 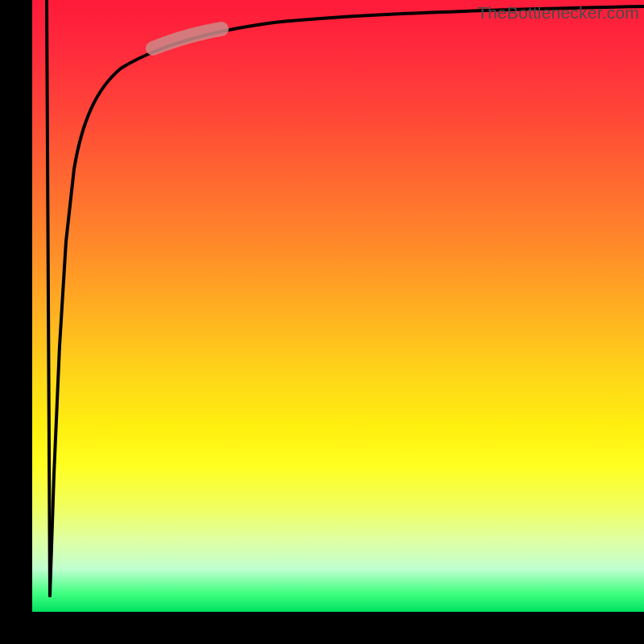 What do you see at coordinates (48, 298) in the screenshot?
I see `curve-down` at bounding box center [48, 298].